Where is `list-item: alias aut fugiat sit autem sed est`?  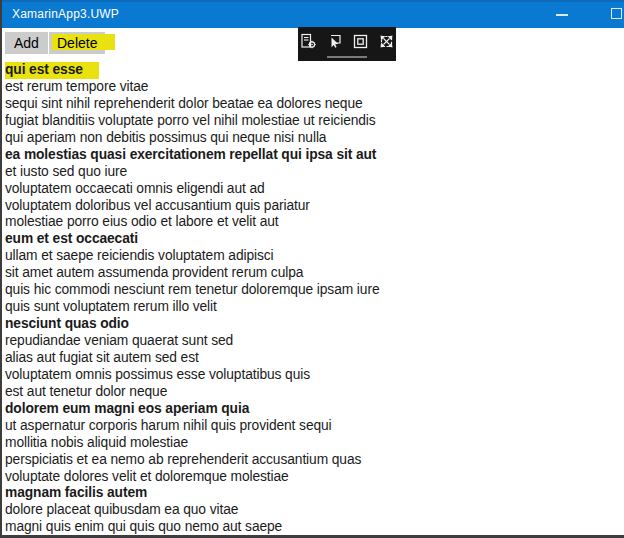
list-item: alias aut fugiat sit autem sed est is located at coordinates (314, 358).